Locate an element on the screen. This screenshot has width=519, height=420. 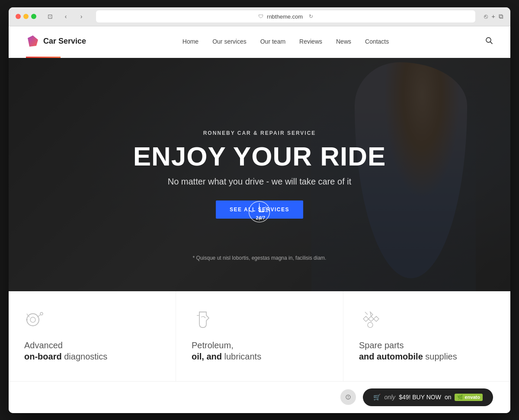
hero-subtitle: RONNEBY CAR & REPAIR SERVICE is located at coordinates (260, 133).